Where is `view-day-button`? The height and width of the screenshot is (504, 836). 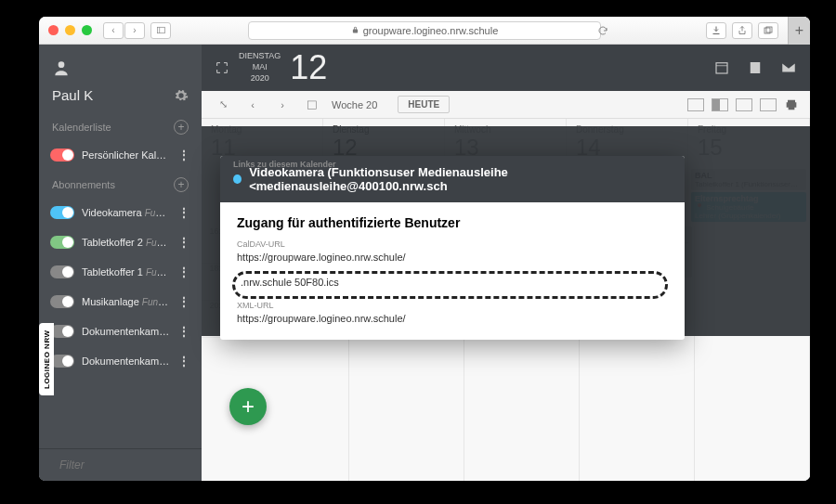
view-day-button is located at coordinates (696, 105).